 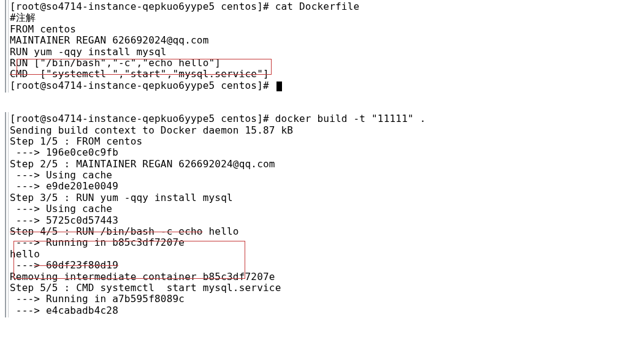 What do you see at coordinates (318, 7) in the screenshot?
I see `line-cat-dockerfile: [root@so4714-instance-qepkuo6yype5 cento…` at bounding box center [318, 7].